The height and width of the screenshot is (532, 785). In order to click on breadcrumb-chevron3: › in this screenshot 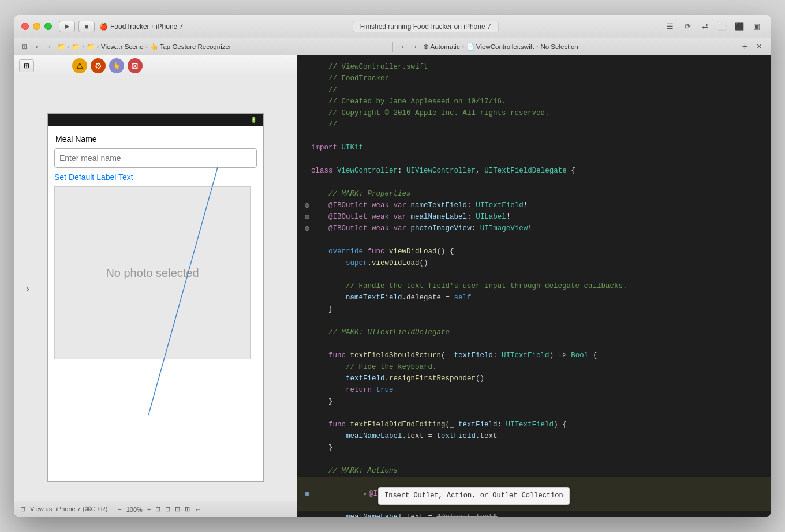, I will do `click(98, 46)`.